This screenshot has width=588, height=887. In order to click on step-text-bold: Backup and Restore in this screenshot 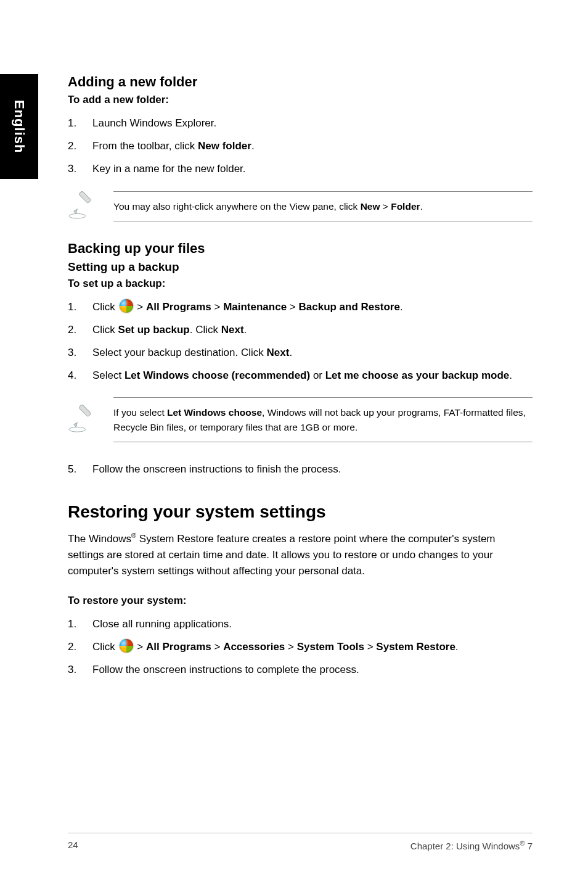, I will do `click(349, 307)`.